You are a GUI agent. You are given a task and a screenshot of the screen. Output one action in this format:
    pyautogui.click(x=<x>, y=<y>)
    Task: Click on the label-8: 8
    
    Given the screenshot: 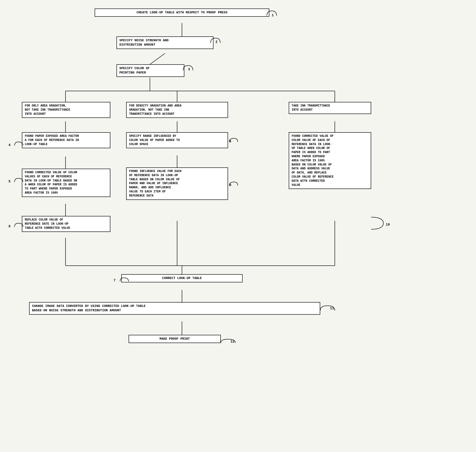 What is the action you would take?
    pyautogui.click(x=230, y=141)
    